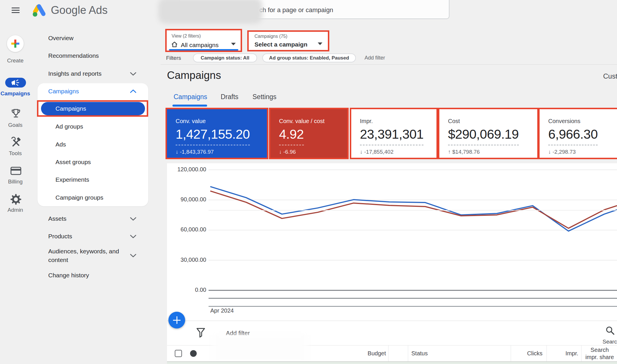 The image size is (617, 364). What do you see at coordinates (610, 342) in the screenshot?
I see `table-search-label: Searc` at bounding box center [610, 342].